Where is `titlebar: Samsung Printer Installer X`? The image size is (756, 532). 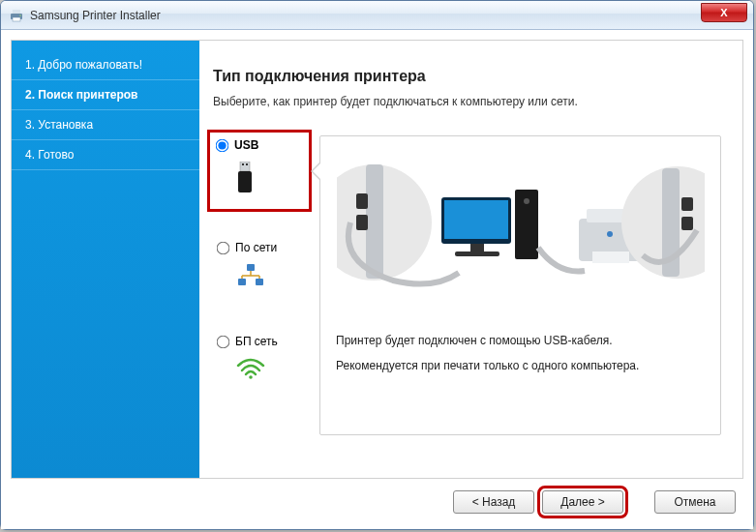
titlebar: Samsung Printer Installer X is located at coordinates (378, 15).